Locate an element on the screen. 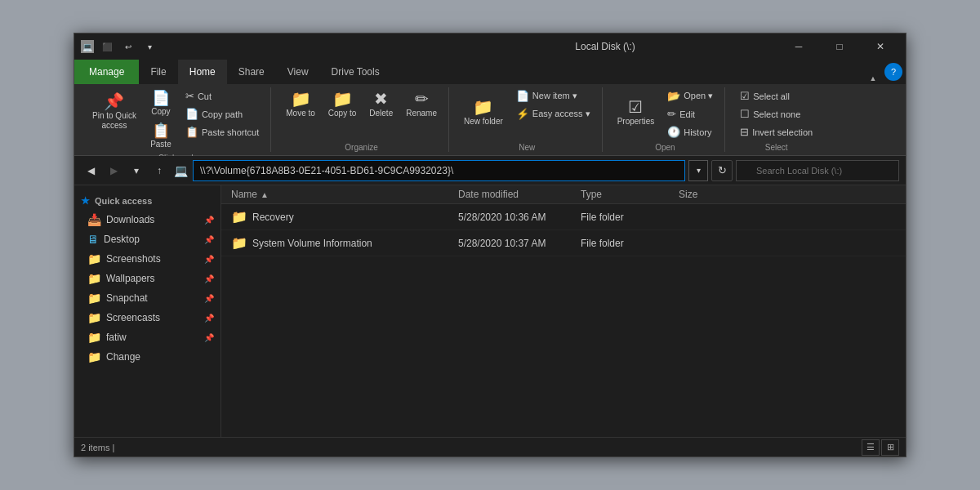 This screenshot has height=490, width=980. easy-access-button: ⚡ Easy access ▾ is located at coordinates (554, 114).